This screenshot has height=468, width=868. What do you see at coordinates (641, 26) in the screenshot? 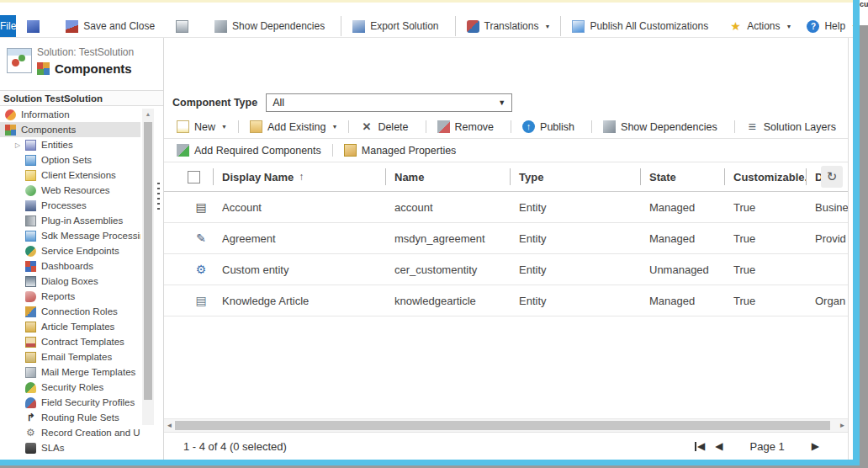
I see `toolbar-button: Publish All Customizations` at bounding box center [641, 26].